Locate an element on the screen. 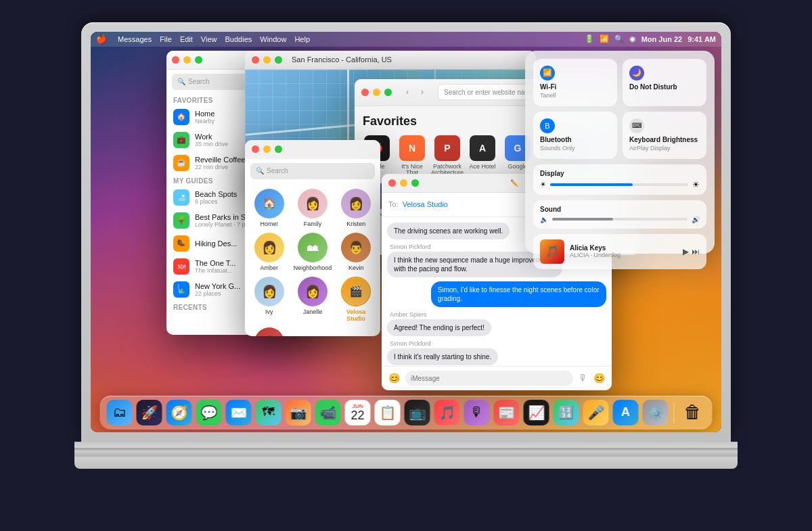 This screenshot has width=812, height=531. menubar-help: Help is located at coordinates (302, 39).